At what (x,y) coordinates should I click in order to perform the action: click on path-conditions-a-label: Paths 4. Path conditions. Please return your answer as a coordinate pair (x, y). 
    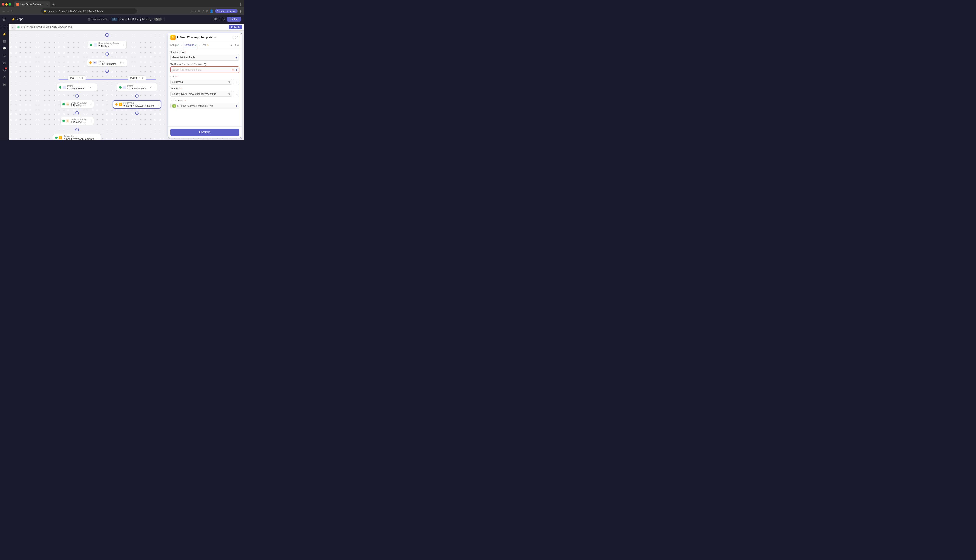
    Looking at the image, I should click on (77, 87).